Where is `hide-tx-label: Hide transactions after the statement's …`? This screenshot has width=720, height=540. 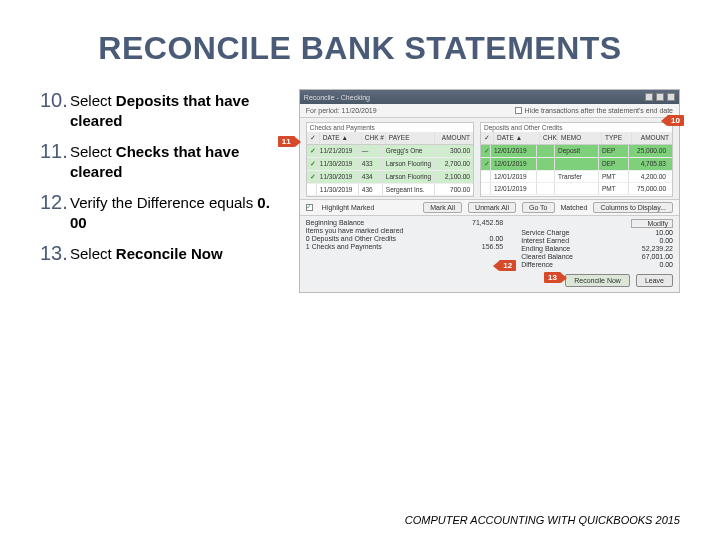
hide-tx-label: Hide transactions after the statement's … is located at coordinates (599, 110).